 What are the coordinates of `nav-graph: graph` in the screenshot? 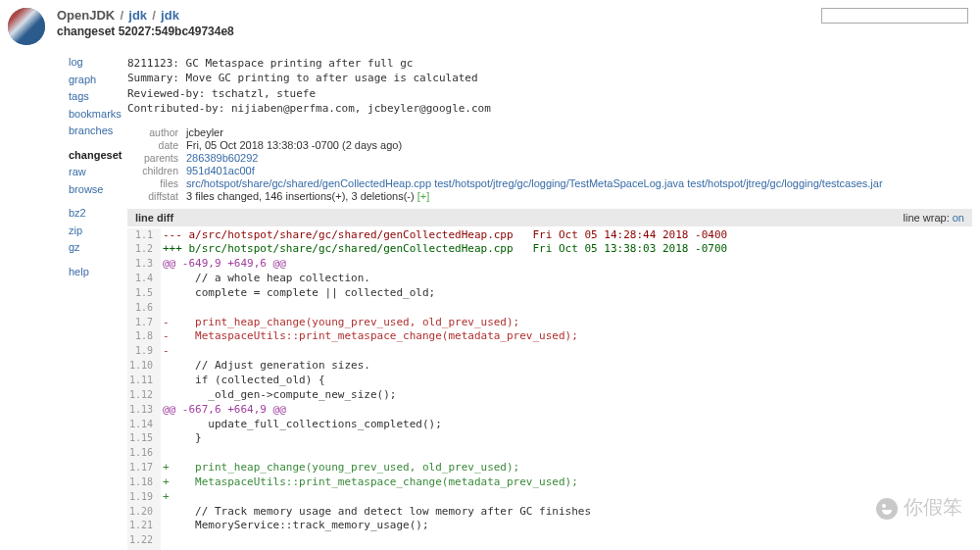 It's located at (98, 80).